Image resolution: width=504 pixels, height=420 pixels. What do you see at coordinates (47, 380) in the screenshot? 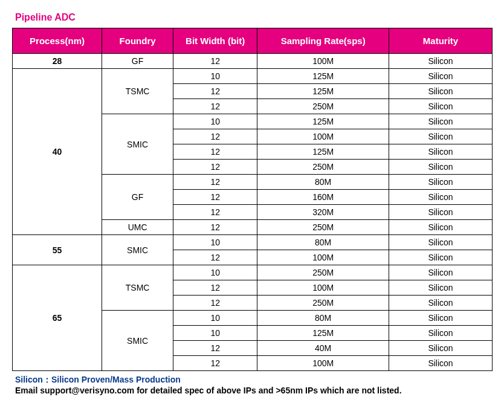
I see `footer-legend-sep: ：` at bounding box center [47, 380].